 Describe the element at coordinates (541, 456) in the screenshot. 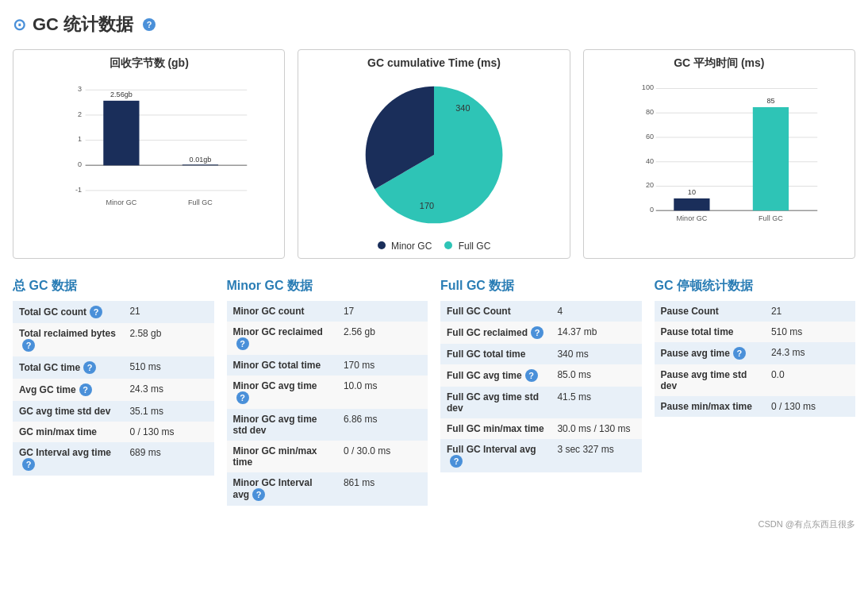

I see `table-row: Full GC Interval avg?3 sec 327 ms` at that location.